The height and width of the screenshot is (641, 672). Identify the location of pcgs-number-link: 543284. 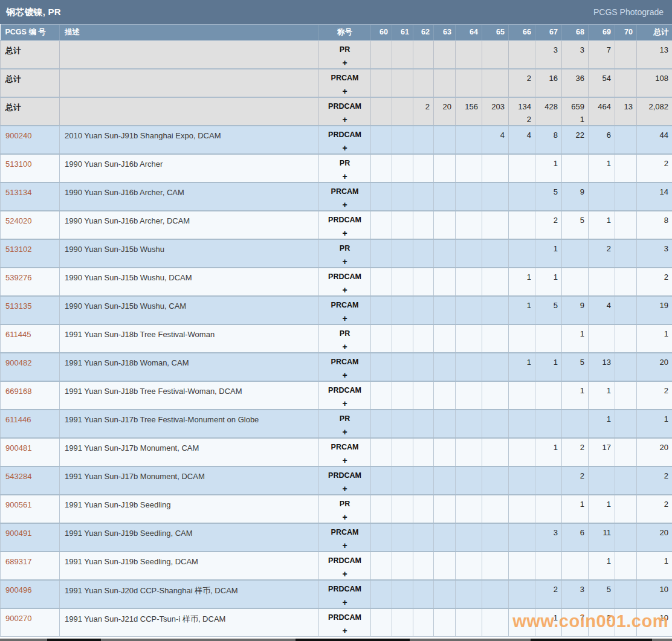
(30, 474).